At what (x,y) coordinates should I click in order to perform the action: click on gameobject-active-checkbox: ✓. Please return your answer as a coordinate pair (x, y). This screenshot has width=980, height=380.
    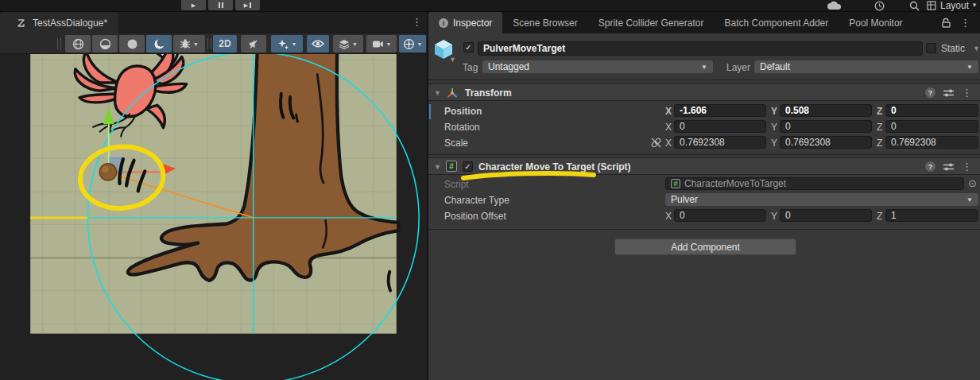
    Looking at the image, I should click on (469, 48).